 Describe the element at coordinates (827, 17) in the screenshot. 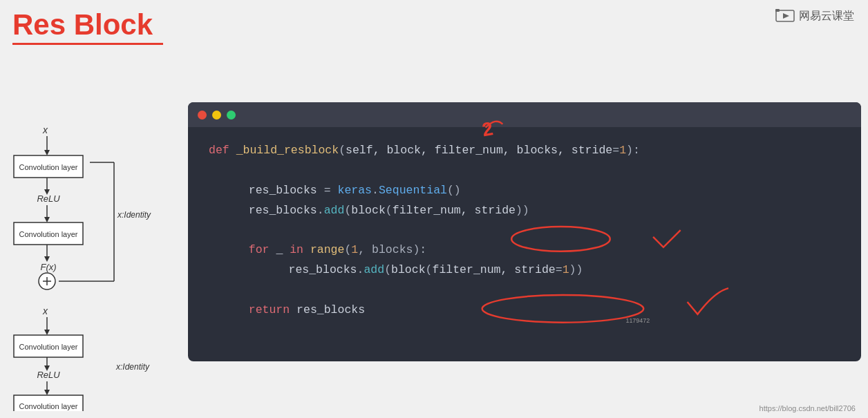

I see `logo-text: 网易云课堂` at that location.